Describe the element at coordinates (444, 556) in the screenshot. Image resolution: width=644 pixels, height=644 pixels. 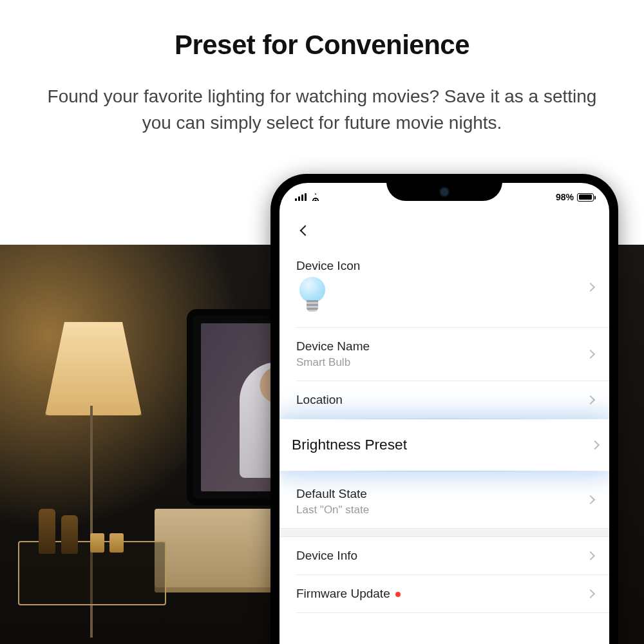
I see `row-label: Device Info` at that location.